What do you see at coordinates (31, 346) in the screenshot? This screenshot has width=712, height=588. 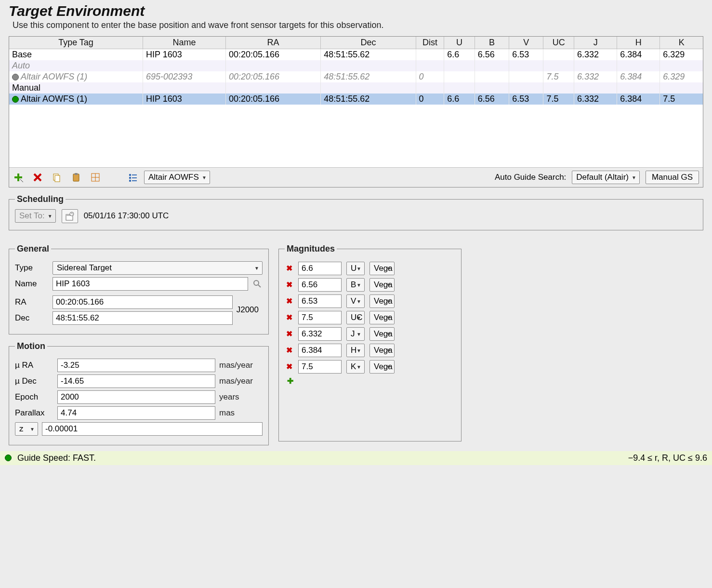 I see `motion-legend: Motion` at bounding box center [31, 346].